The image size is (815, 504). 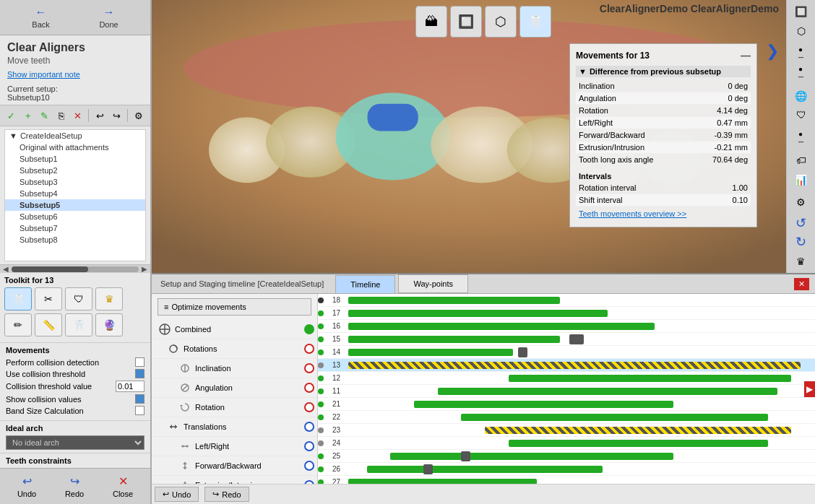 What do you see at coordinates (75, 182) in the screenshot?
I see `tree-item: Subsetup3` at bounding box center [75, 182].